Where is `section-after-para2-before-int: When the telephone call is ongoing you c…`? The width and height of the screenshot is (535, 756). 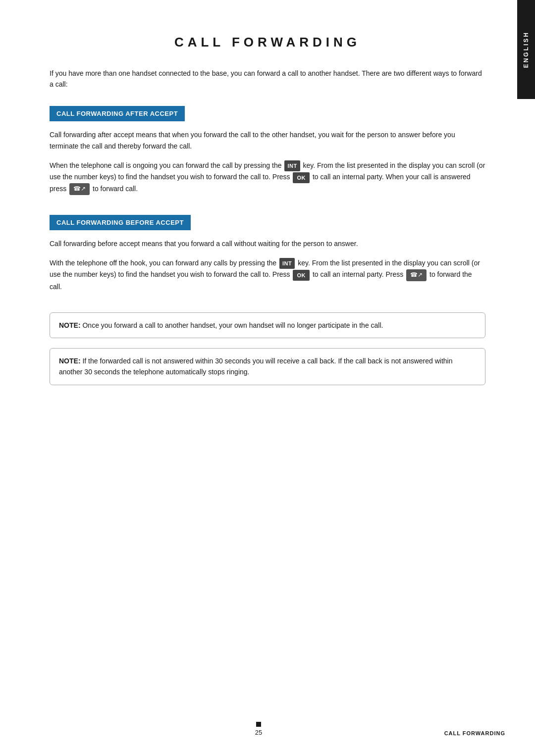 section-after-para2-before-int: When the telephone call is ongoing you c… is located at coordinates (166, 165).